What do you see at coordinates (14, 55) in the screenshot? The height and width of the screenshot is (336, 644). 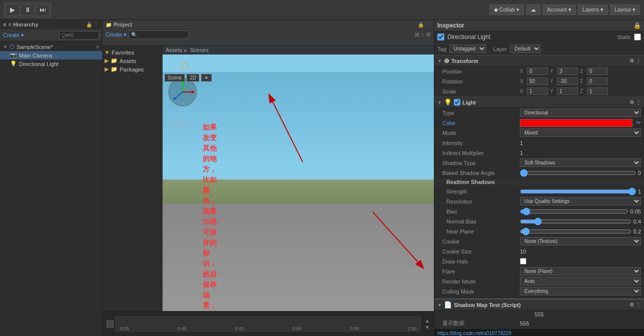 I see `camera-icon: 📷` at bounding box center [14, 55].